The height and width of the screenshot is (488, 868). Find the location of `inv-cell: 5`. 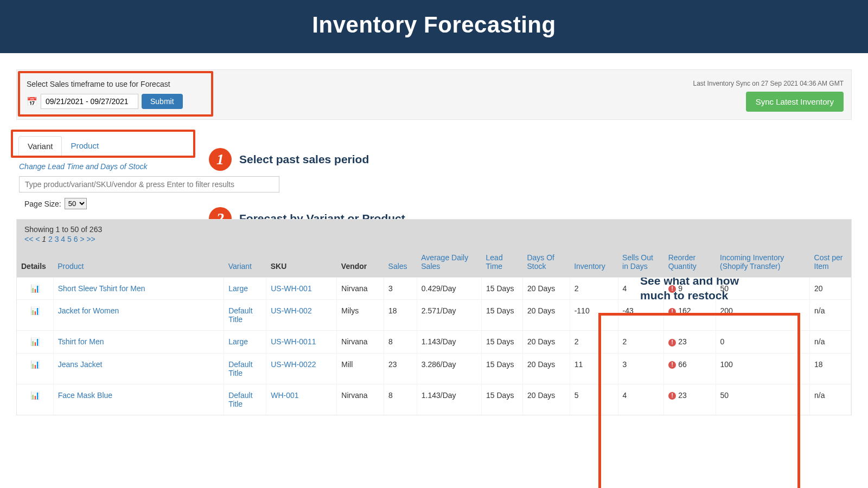

inv-cell: 5 is located at coordinates (593, 399).